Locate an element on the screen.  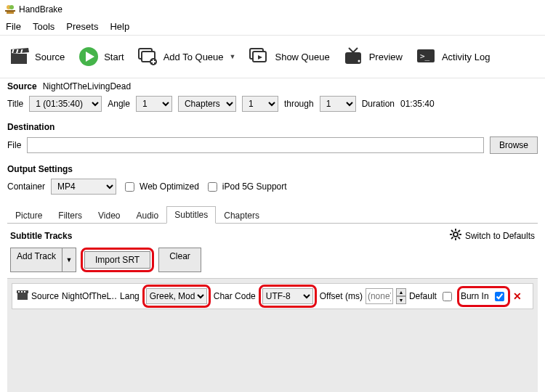
menu-presets: Presets is located at coordinates (82, 26).